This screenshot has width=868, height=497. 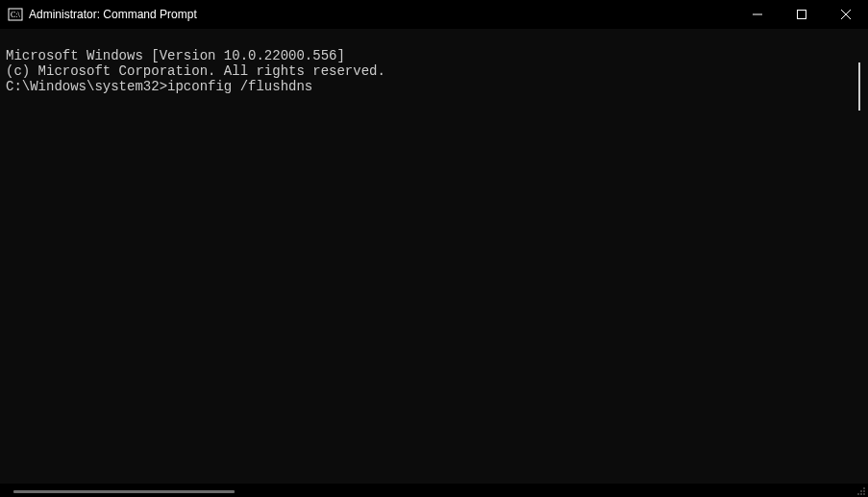 What do you see at coordinates (434, 56) in the screenshot?
I see `terminal-line-version: Microsoft Windows [Version 10.0.22000.55…` at bounding box center [434, 56].